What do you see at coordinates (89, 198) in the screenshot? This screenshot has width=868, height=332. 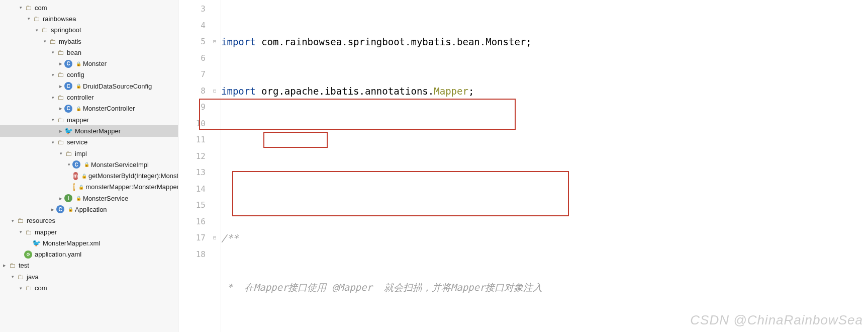 I see `tree-item-monsterservice: 🔒MonsterService` at bounding box center [89, 198].